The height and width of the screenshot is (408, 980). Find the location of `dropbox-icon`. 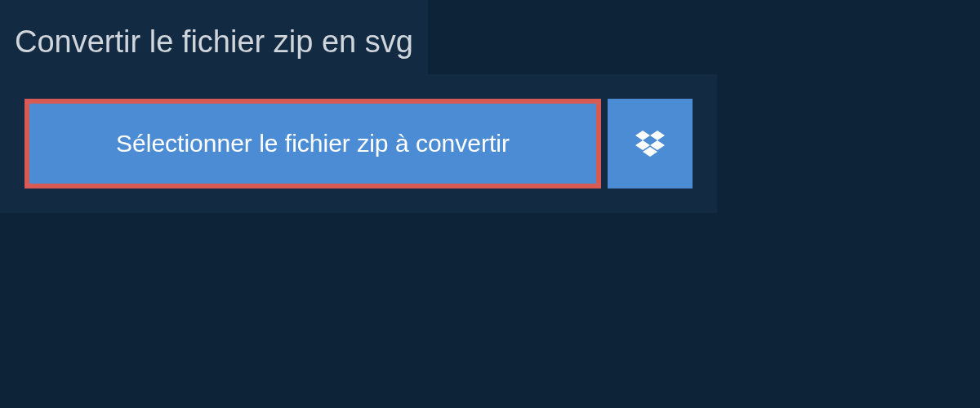

dropbox-icon is located at coordinates (650, 144).